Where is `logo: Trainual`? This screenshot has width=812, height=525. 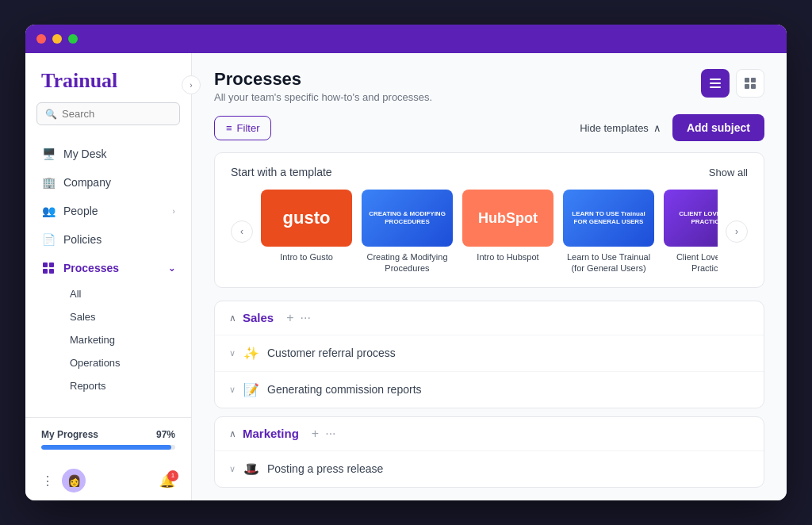
logo: Trainual is located at coordinates (108, 78).